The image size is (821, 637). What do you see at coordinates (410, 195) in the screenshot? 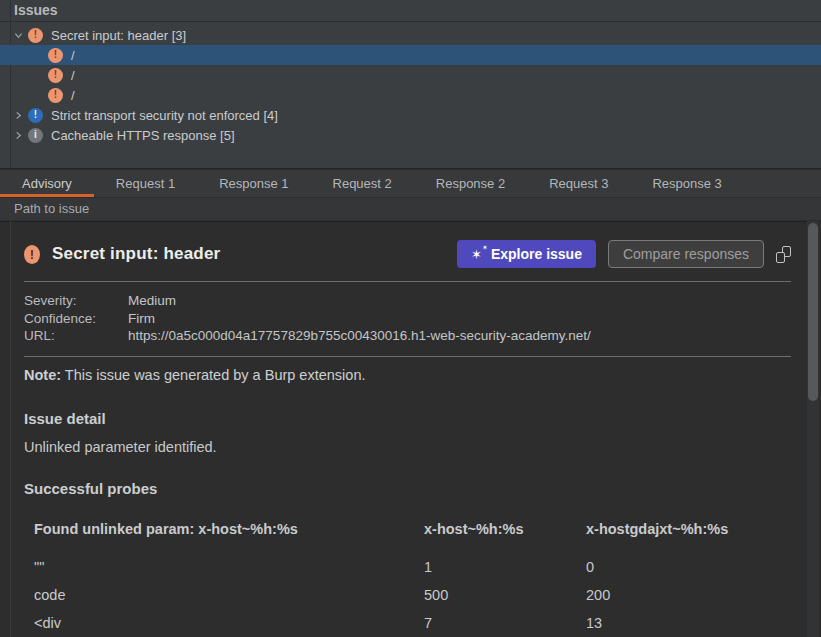
I see `advisory-tabs-area: Advisory Request 1 Response 1 Request 2 …` at bounding box center [410, 195].